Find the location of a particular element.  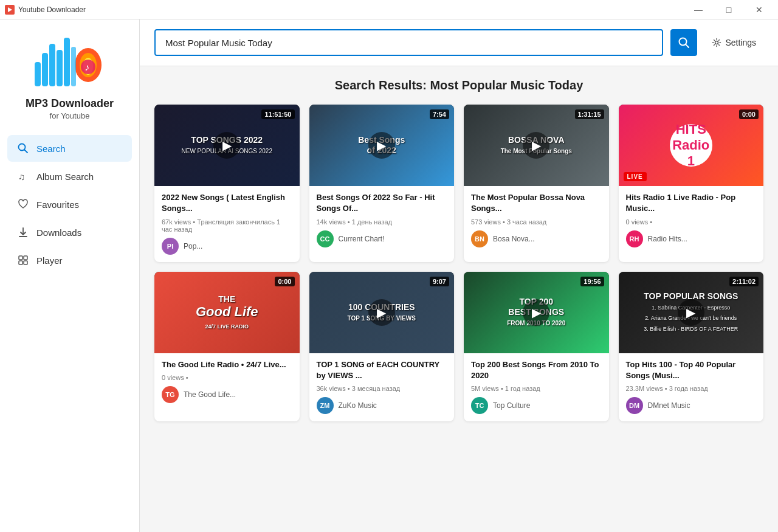

video-meta-v1: 67k views • Трансляция закончилась 1 час… is located at coordinates (227, 226).